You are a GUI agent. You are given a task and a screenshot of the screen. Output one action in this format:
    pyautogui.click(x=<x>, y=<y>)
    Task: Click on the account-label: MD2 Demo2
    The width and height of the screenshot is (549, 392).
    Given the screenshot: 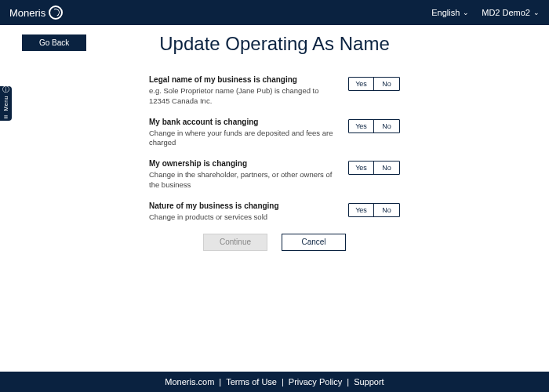 What is the action you would take?
    pyautogui.click(x=506, y=13)
    